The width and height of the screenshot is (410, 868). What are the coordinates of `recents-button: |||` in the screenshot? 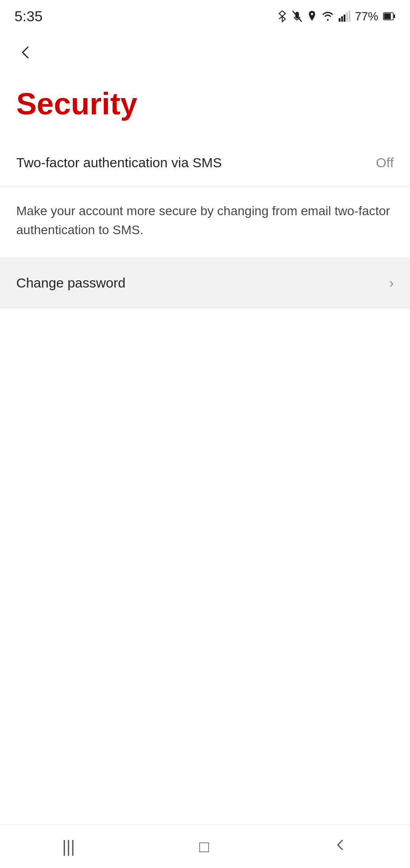 It's located at (69, 847).